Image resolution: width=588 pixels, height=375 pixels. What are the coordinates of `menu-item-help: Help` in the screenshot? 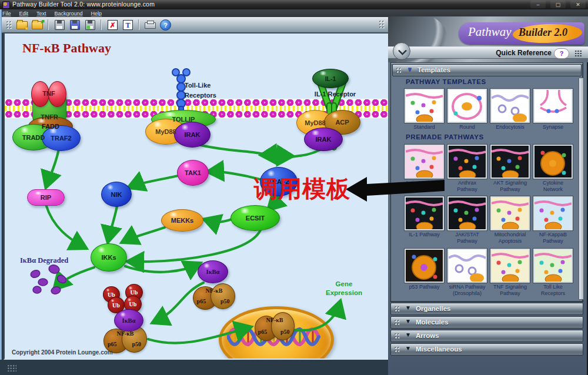 It's located at (96, 14).